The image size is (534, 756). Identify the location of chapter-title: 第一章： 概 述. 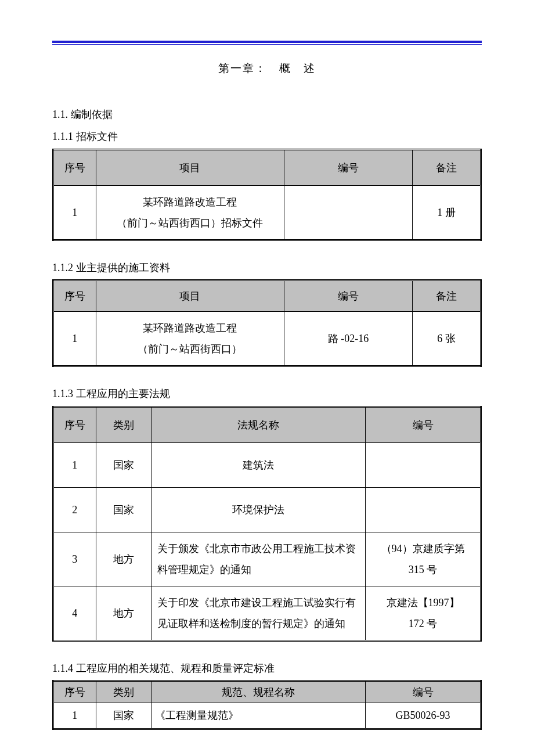
(267, 69).